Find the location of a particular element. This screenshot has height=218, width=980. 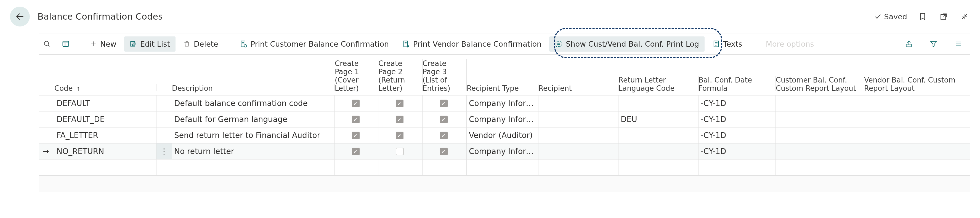

cell-code: FA_LETTER is located at coordinates (105, 135).